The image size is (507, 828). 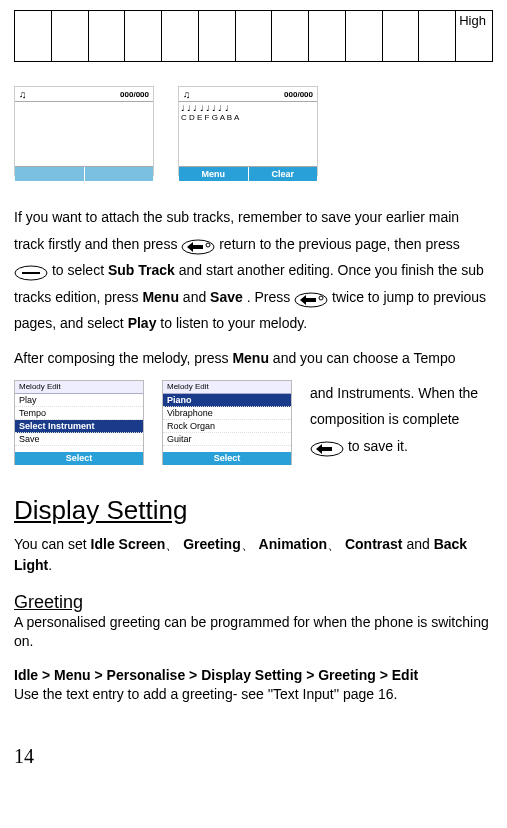 I want to click on text: . Press, so click(x=270, y=297).